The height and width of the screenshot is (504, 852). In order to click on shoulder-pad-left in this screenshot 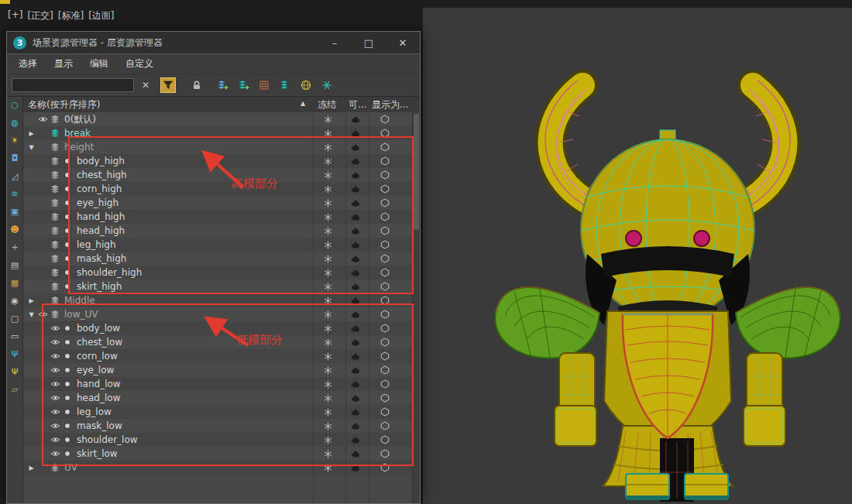, I will do `click(547, 321)`.